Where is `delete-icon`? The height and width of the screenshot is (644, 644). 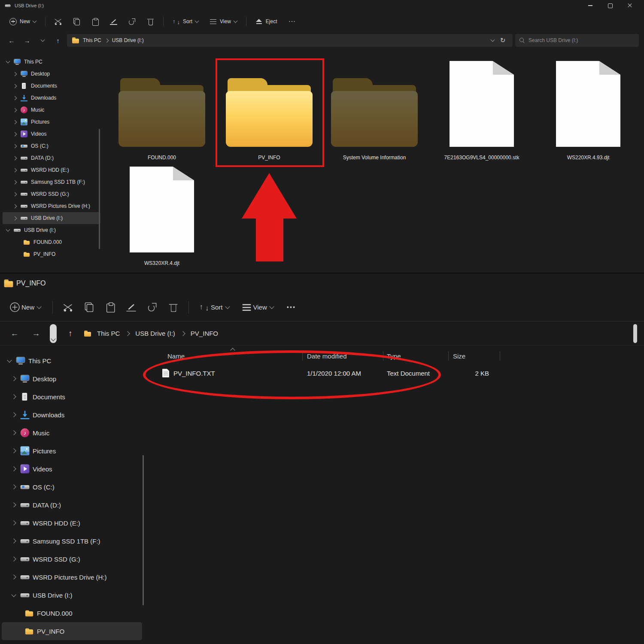 delete-icon is located at coordinates (173, 307).